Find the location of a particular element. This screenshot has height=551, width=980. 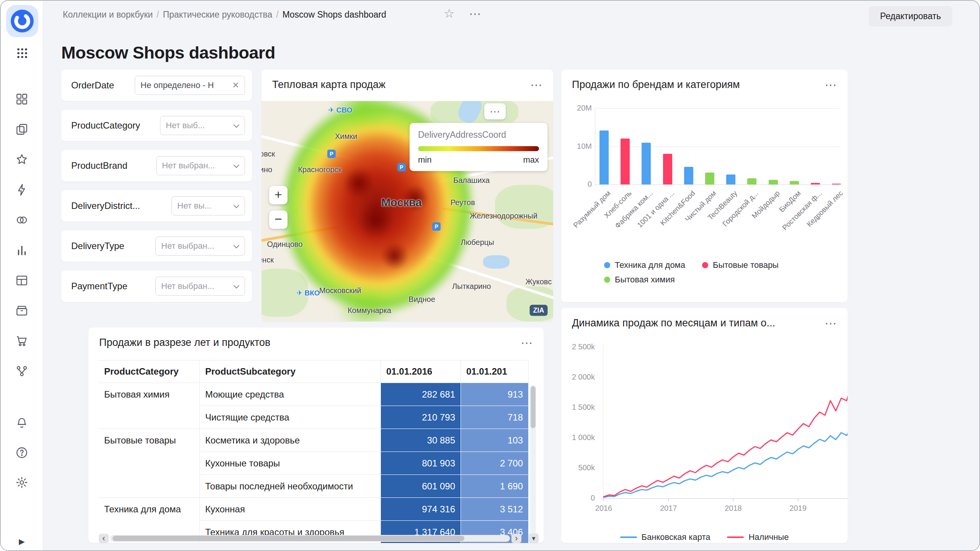

map-poi-marker: P is located at coordinates (402, 167).